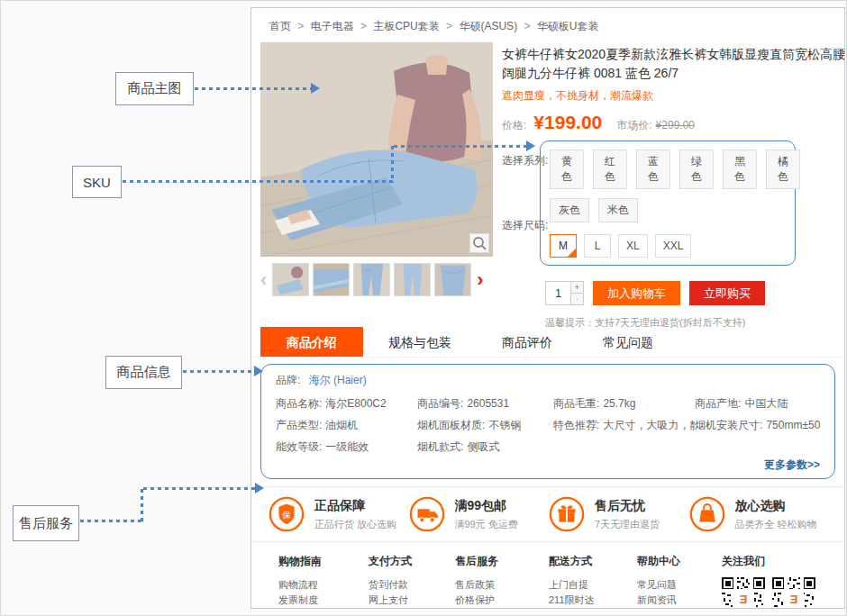 The height and width of the screenshot is (616, 847). What do you see at coordinates (653, 169) in the screenshot?
I see `series-option: 蓝色` at bounding box center [653, 169].